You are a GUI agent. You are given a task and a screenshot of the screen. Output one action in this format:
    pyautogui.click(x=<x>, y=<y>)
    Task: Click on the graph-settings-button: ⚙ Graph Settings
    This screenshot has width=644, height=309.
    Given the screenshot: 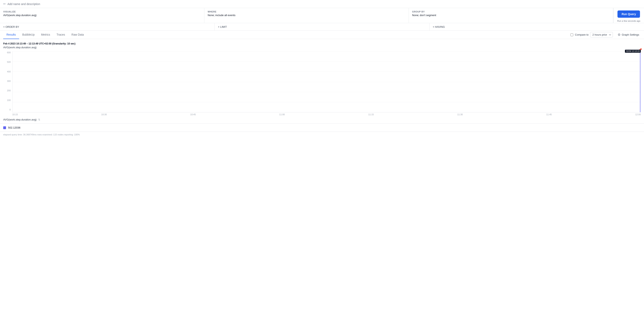 What is the action you would take?
    pyautogui.click(x=628, y=35)
    